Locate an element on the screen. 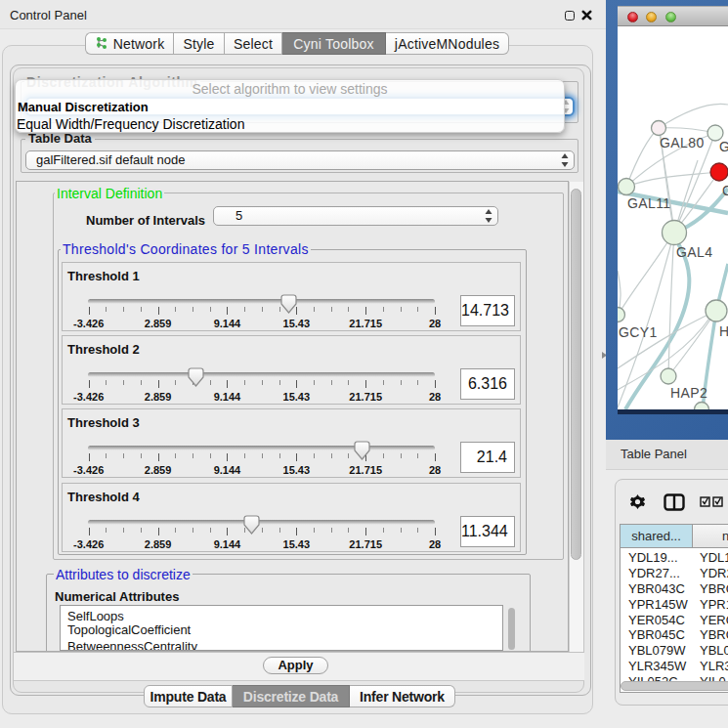 This screenshot has width=728, height=728. svg-text: GAL4 is located at coordinates (694, 252).